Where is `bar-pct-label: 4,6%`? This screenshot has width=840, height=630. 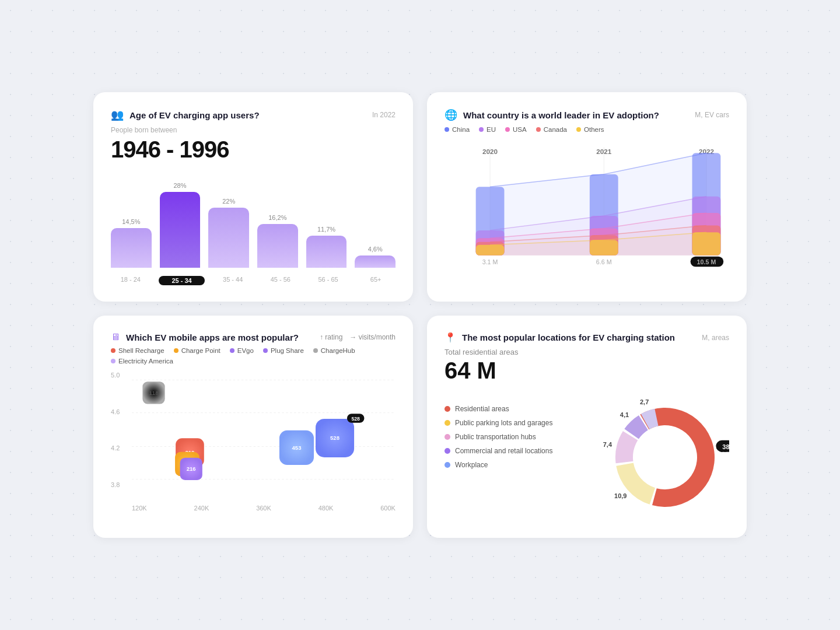
bar-pct-label: 4,6% is located at coordinates (376, 249).